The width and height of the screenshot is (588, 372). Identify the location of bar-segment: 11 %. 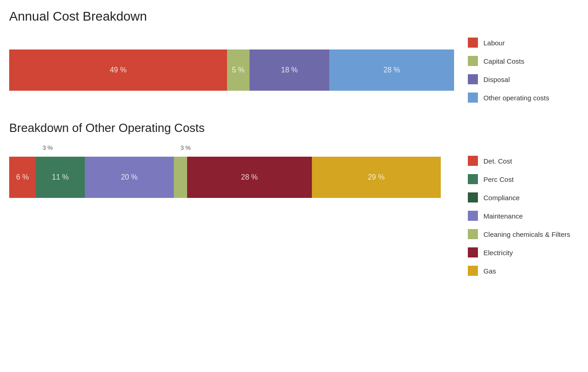
(61, 177).